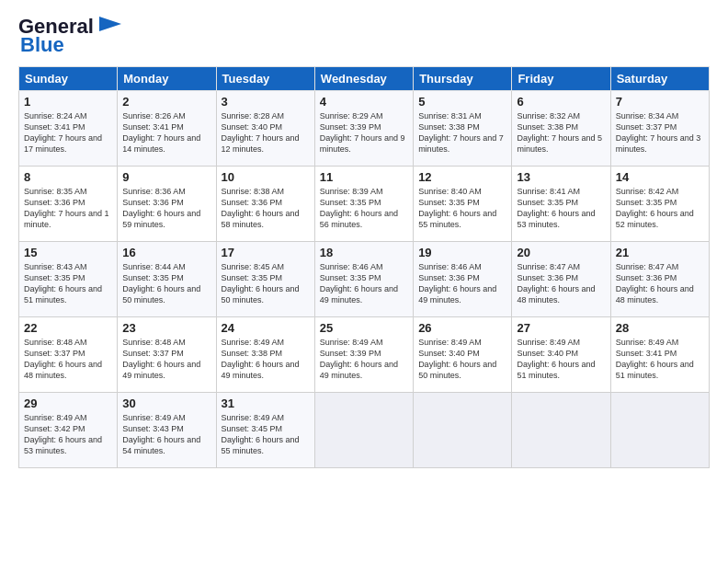 The image size is (728, 563). Describe the element at coordinates (561, 280) in the screenshot. I see `calendar-cell: 20Sunrise: 8:47 AM Sunset: 3:36 PM Dayli…` at that location.